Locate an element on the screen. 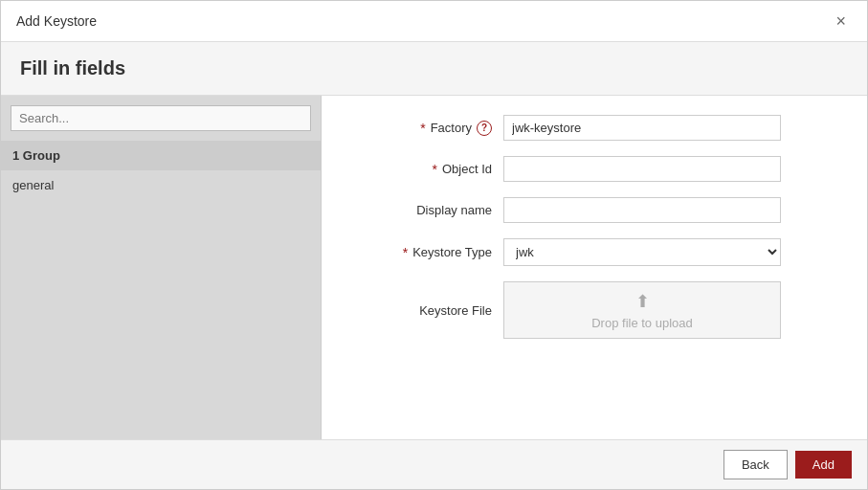 The width and height of the screenshot is (868, 490). object-id-row: * Object Id is located at coordinates (594, 168).